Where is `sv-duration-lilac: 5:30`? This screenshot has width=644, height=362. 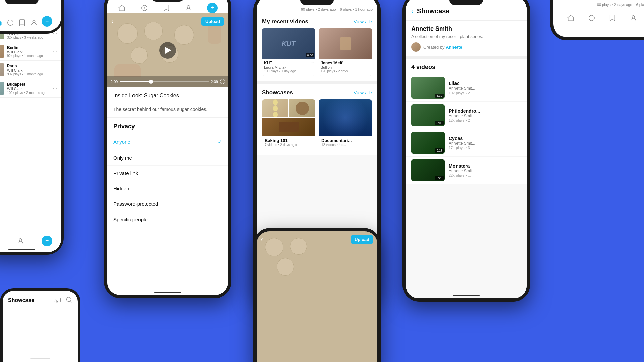 sv-duration-lilac: 5:30 is located at coordinates (439, 96).